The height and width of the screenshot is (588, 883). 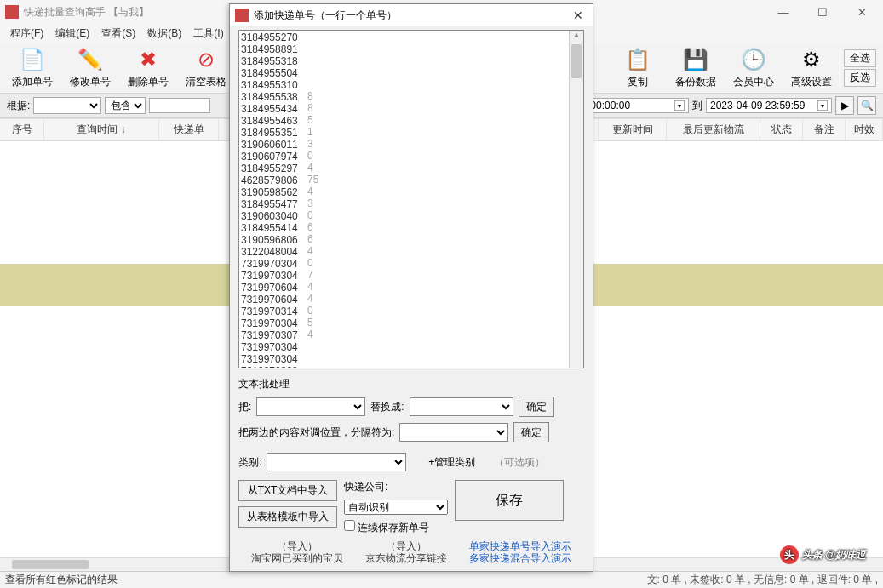 What do you see at coordinates (90, 68) in the screenshot?
I see `edit-number-button: ✏️ 修改单号` at bounding box center [90, 68].